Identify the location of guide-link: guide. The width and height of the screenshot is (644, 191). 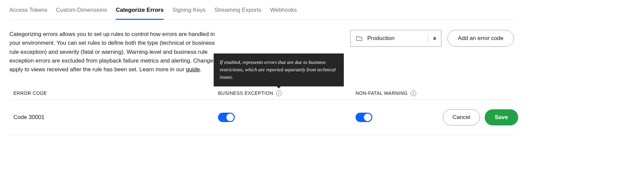
(193, 69).